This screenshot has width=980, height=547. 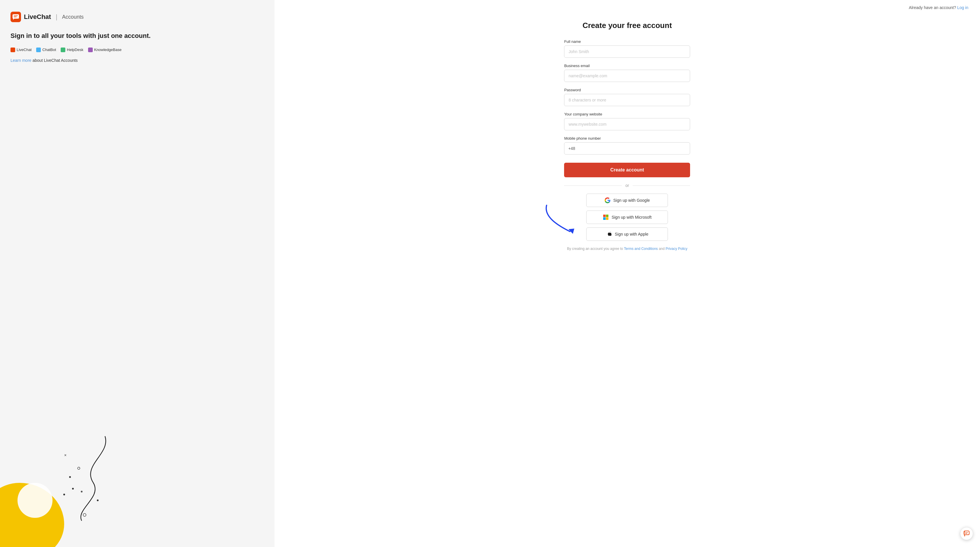 I want to click on google-icon, so click(x=608, y=200).